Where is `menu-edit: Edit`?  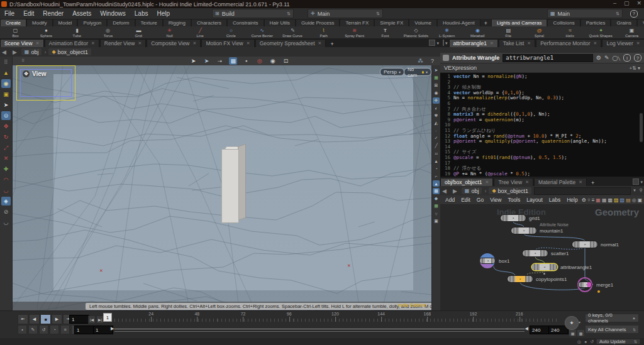
menu-edit: Edit is located at coordinates (29, 14).